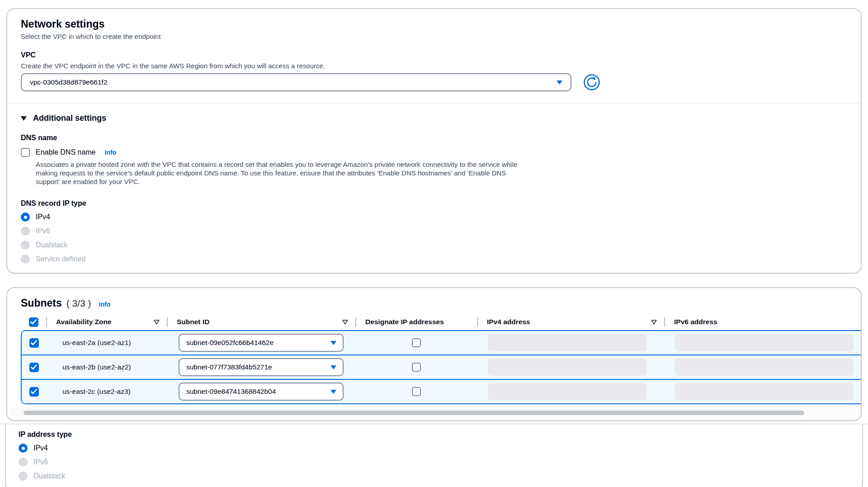 The image size is (868, 487). I want to click on selected-rows-group: us-east-2a (use2-az1) subnet-09e052fc66b…, so click(441, 367).